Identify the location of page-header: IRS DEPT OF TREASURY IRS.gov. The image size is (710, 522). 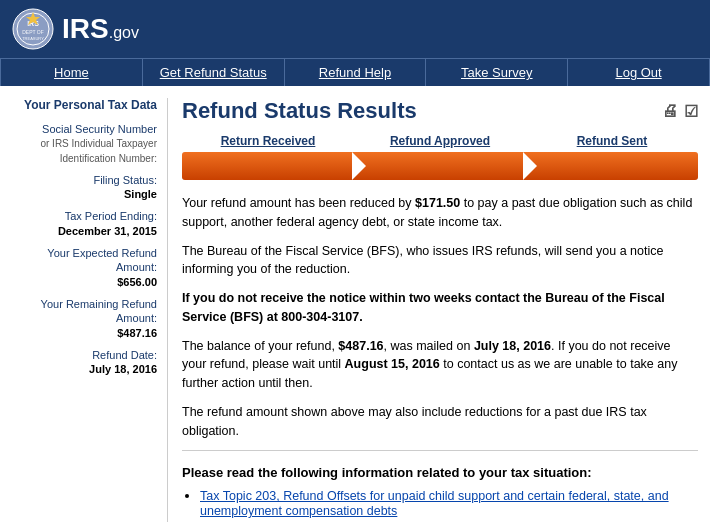
(355, 29).